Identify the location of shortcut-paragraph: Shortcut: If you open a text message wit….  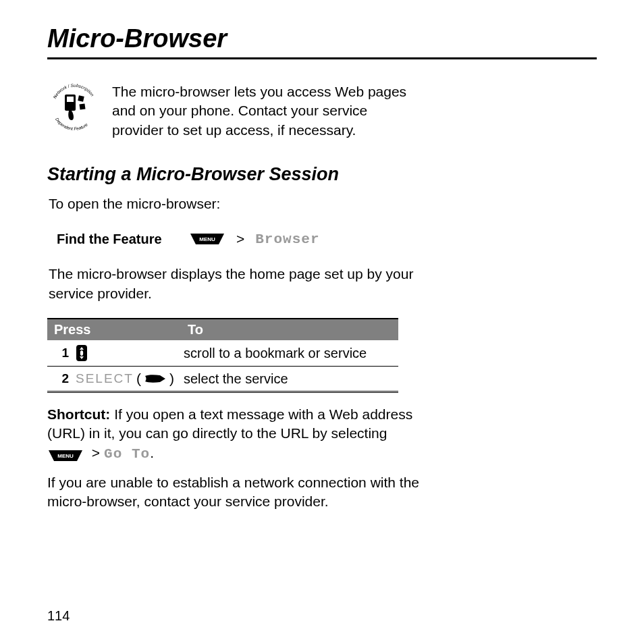
(322, 435).